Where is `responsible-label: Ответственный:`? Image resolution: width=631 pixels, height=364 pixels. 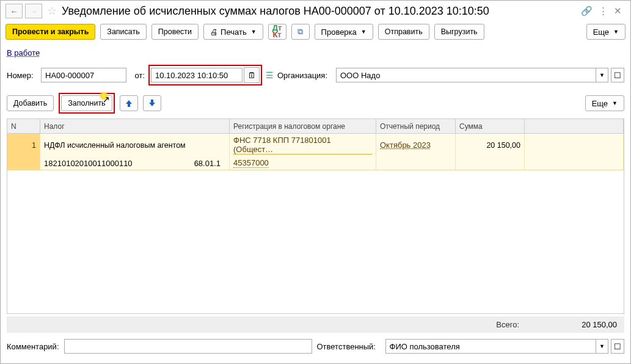 responsible-label: Ответственный: is located at coordinates (349, 347).